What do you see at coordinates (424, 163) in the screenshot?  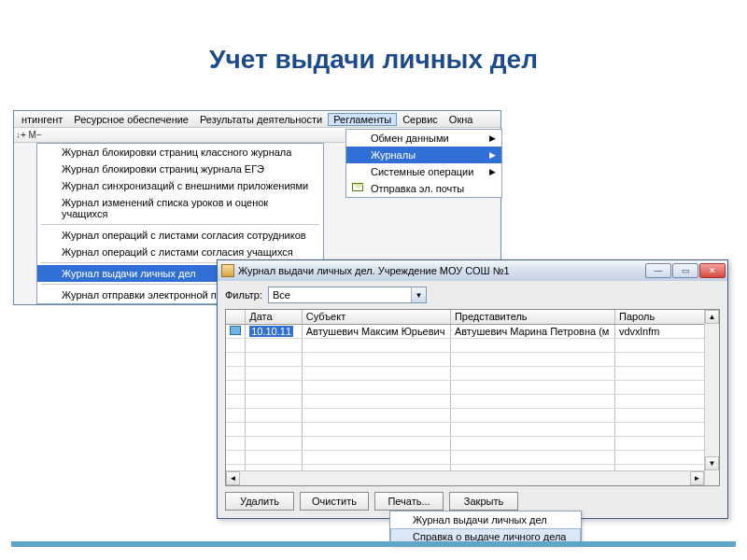 I see `reglamenty-submenu: Обмен данными▶Журналы▶Системные операции…` at bounding box center [424, 163].